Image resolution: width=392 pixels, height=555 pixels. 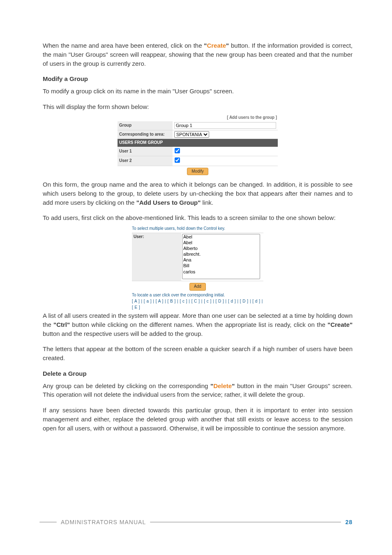 I want to click on heading-modify-group: Modify a Group, so click(x=198, y=79).